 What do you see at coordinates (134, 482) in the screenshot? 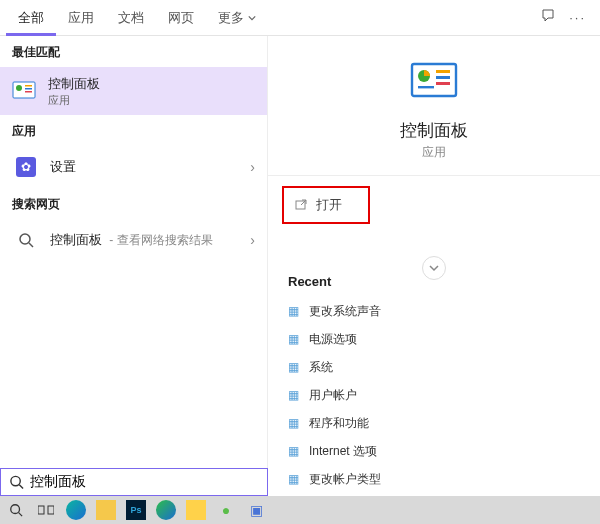
I see `search-bar` at bounding box center [134, 482].